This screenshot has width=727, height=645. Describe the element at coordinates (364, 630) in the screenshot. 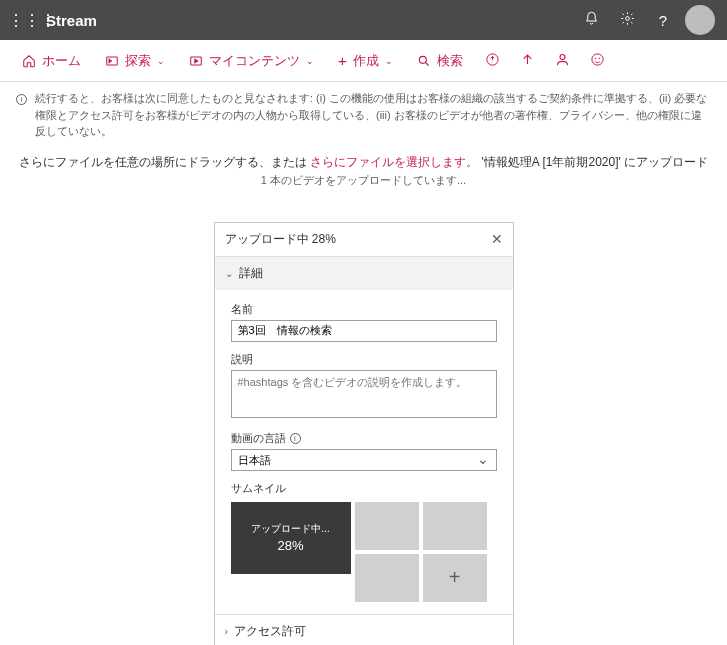

I see `section-access: › アクセス許可` at that location.